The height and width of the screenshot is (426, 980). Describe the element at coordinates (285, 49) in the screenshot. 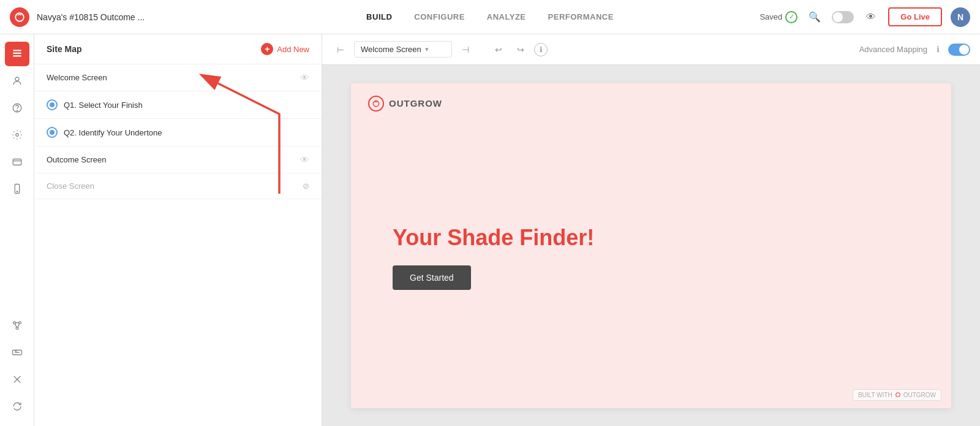

I see `add-new-button: + Add New` at that location.